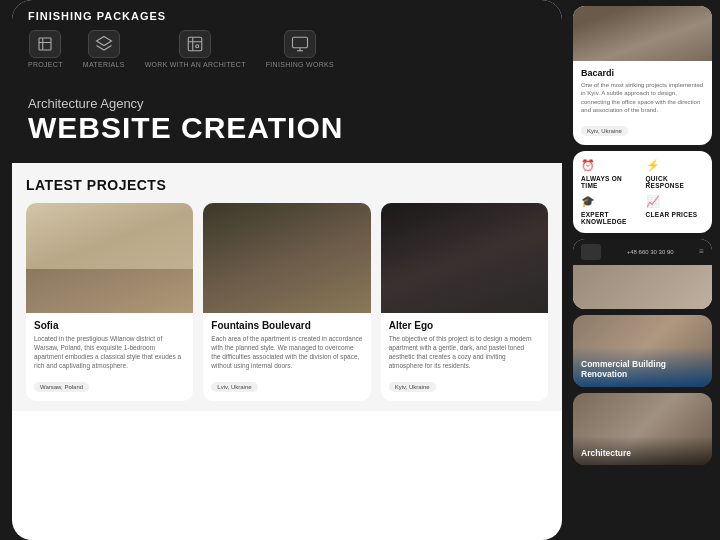 The height and width of the screenshot is (540, 720). Describe the element at coordinates (642, 366) in the screenshot. I see `commercial-overlay: Commercial Building Renovation` at that location.